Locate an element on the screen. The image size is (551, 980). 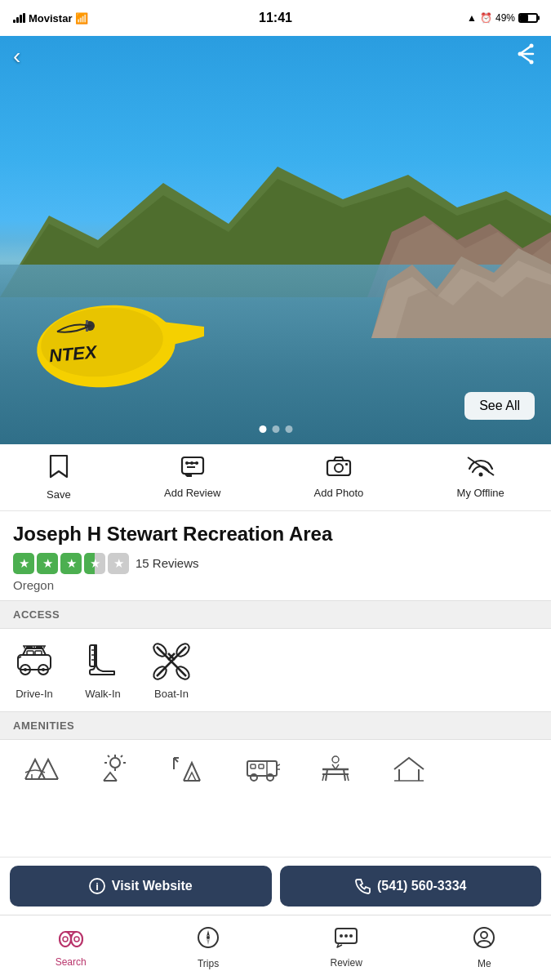
binoculars-icon is located at coordinates (71, 941).